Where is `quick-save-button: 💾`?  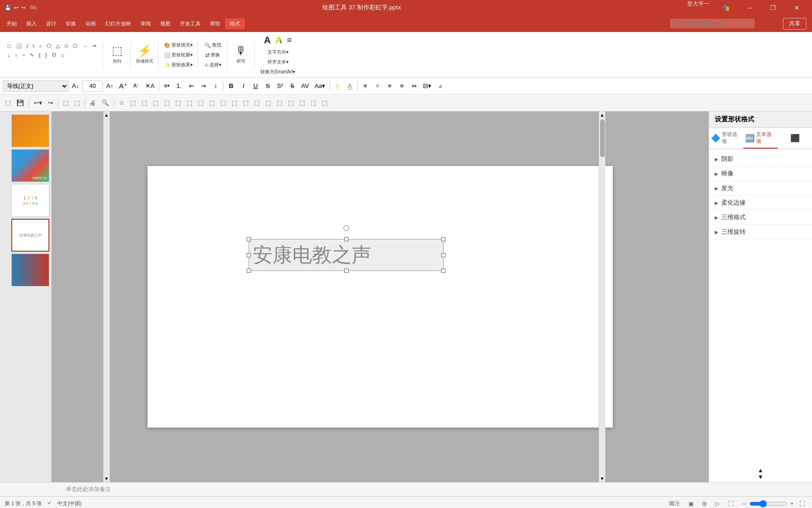
quick-save-button: 💾 is located at coordinates (8, 8).